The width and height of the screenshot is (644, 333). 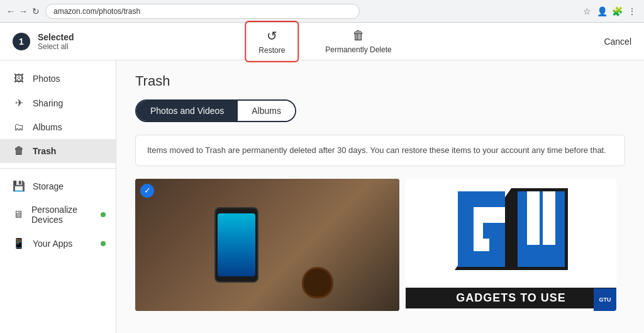 I want to click on sidebar-label-albums: Albums, so click(x=48, y=127).